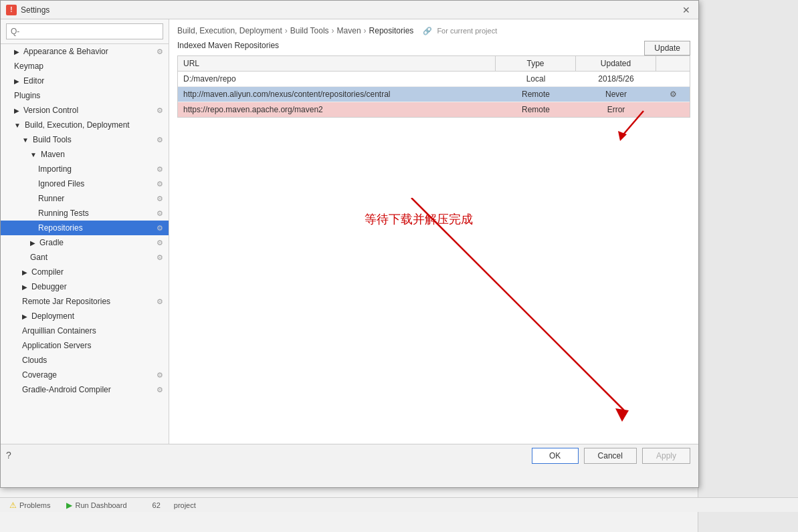  Describe the element at coordinates (55, 169) in the screenshot. I see `sidebar-label: Importing` at that location.